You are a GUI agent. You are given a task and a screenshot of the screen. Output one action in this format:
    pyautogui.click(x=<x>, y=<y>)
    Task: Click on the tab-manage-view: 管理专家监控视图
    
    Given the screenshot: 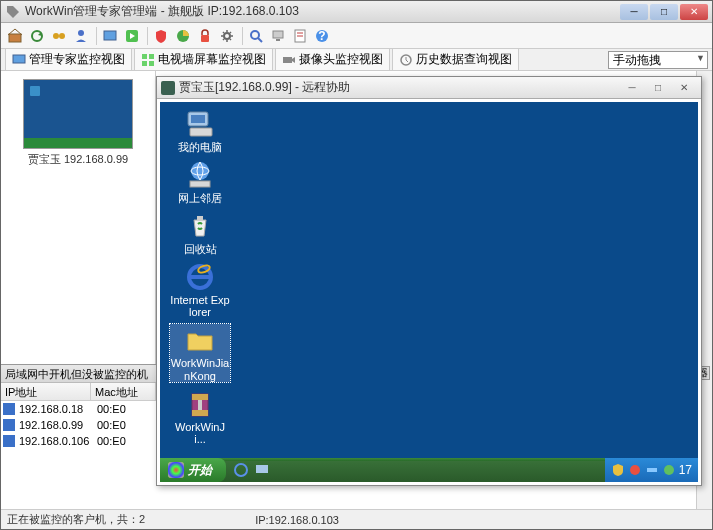 What is the action you would take?
    pyautogui.click(x=68, y=60)
    